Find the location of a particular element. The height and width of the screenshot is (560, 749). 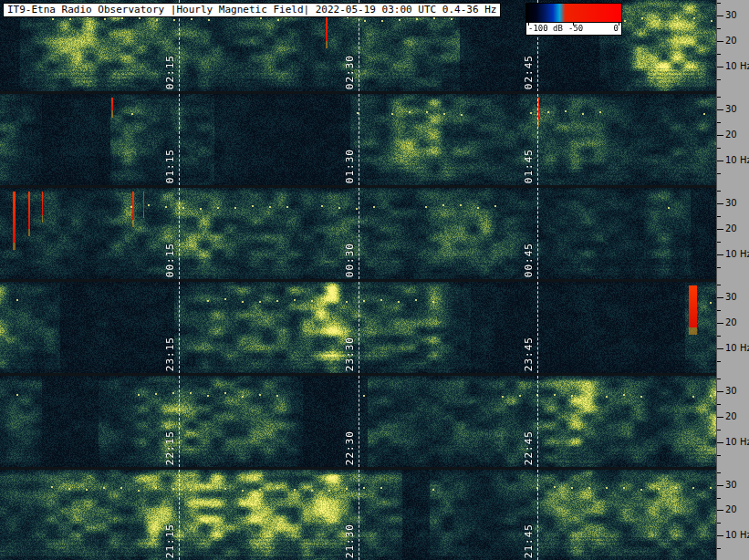

time-label: 21:15 is located at coordinates (170, 541).